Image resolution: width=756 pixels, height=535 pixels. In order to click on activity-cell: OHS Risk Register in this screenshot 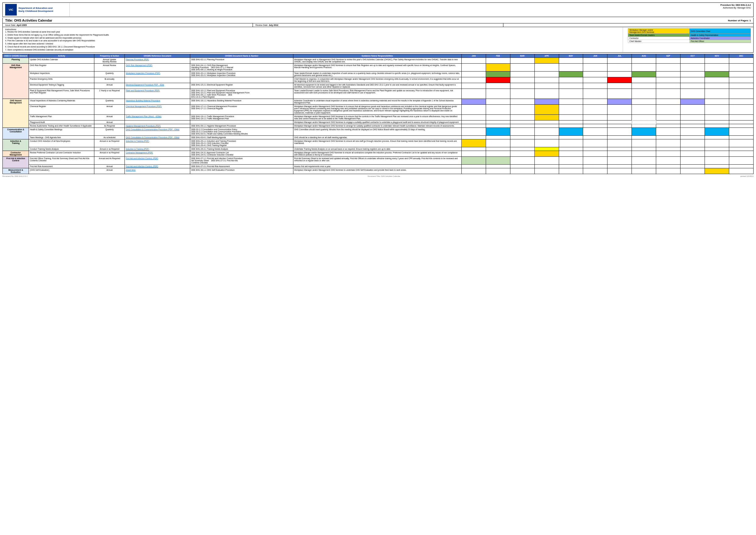, I will do `click(62, 68)`.